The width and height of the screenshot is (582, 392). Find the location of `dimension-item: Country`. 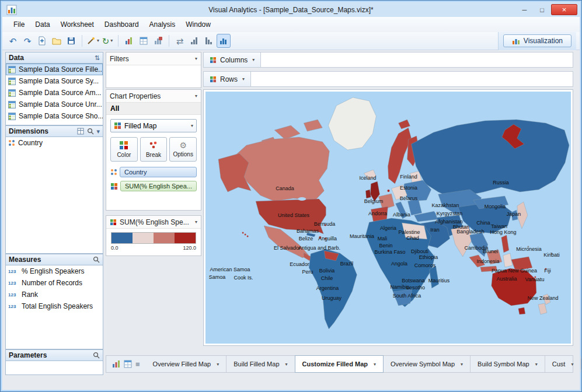

dimension-item: Country is located at coordinates (54, 143).